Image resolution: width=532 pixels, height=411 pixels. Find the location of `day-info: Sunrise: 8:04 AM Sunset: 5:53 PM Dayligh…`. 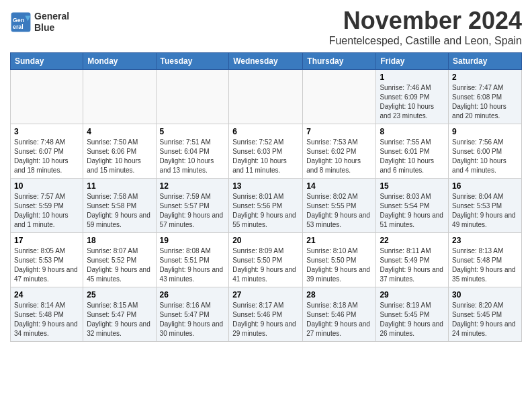

day-info: Sunrise: 8:04 AM Sunset: 5:53 PM Dayligh… is located at coordinates (485, 211).